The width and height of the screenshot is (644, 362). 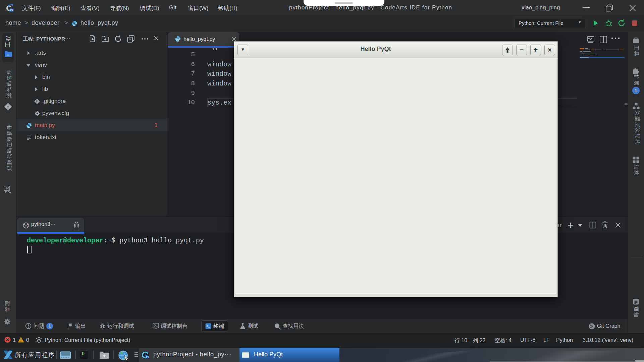 I want to click on svg-text: 10, so click(x=7, y=188).